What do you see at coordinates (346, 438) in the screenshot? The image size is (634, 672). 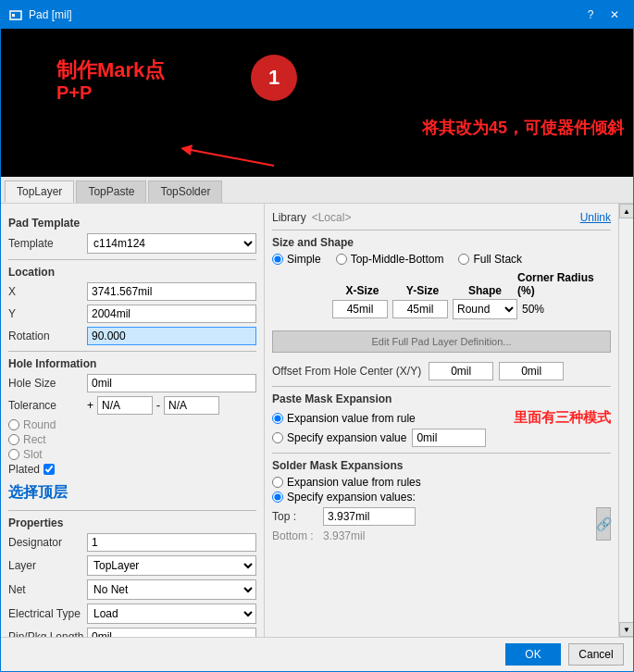 I see `specify-expansion-label: Specify expansion value` at bounding box center [346, 438].